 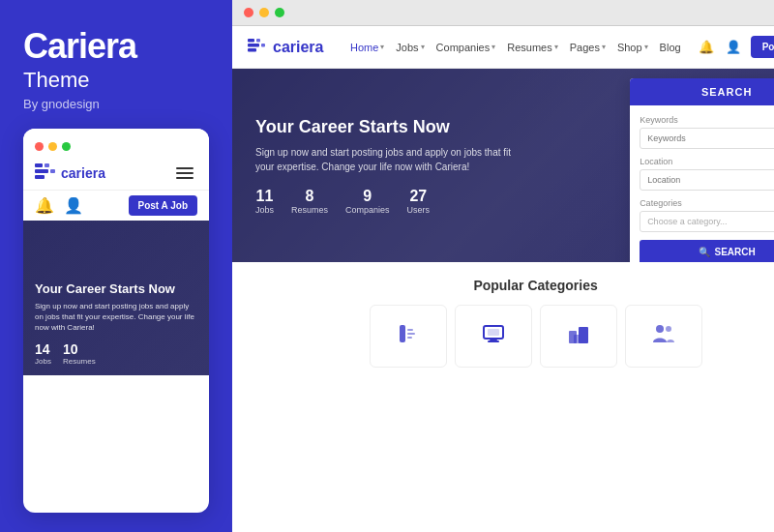 What do you see at coordinates (187, 173) in the screenshot?
I see `hamburger-icon` at bounding box center [187, 173].